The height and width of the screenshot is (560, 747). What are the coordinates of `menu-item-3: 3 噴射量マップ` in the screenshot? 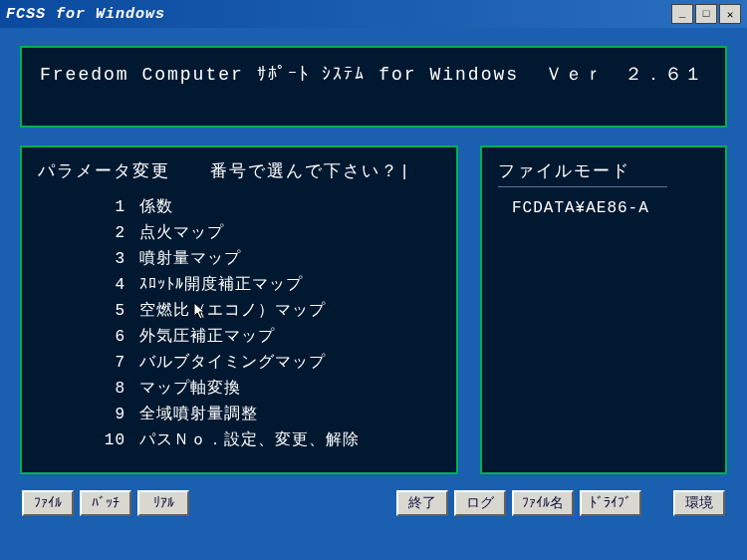 It's located at (266, 259).